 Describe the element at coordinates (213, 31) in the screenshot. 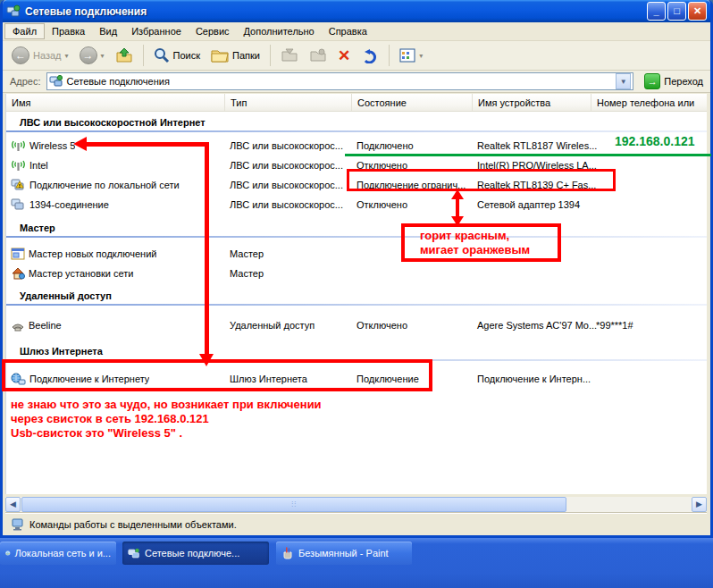

I see `menu-tools: Сервис` at that location.